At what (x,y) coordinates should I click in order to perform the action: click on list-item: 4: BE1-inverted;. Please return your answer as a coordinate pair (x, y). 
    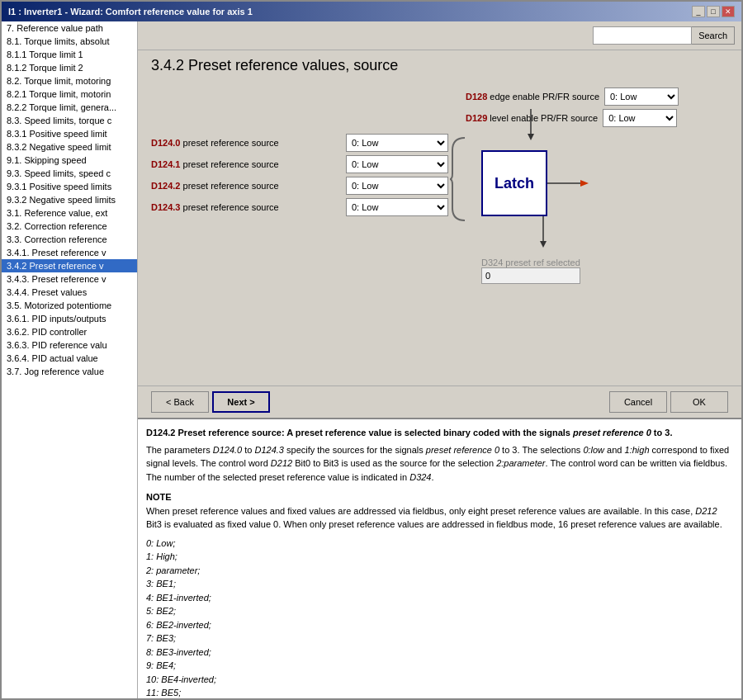
    Looking at the image, I should click on (439, 598).